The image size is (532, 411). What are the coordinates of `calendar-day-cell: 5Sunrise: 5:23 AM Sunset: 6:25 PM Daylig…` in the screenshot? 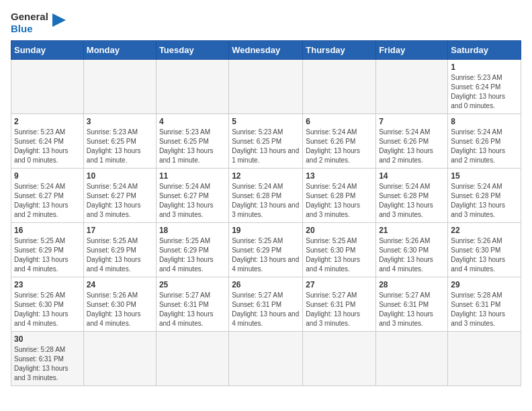 It's located at (266, 141).